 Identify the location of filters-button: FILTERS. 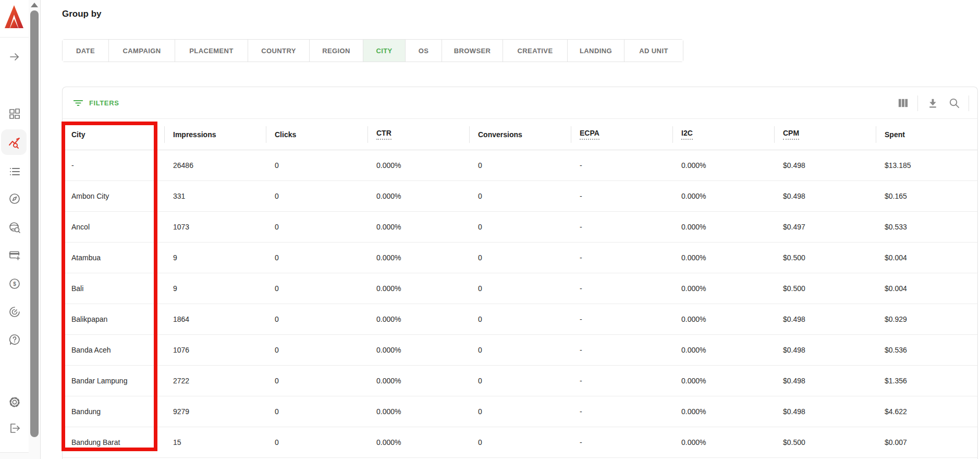
(96, 103).